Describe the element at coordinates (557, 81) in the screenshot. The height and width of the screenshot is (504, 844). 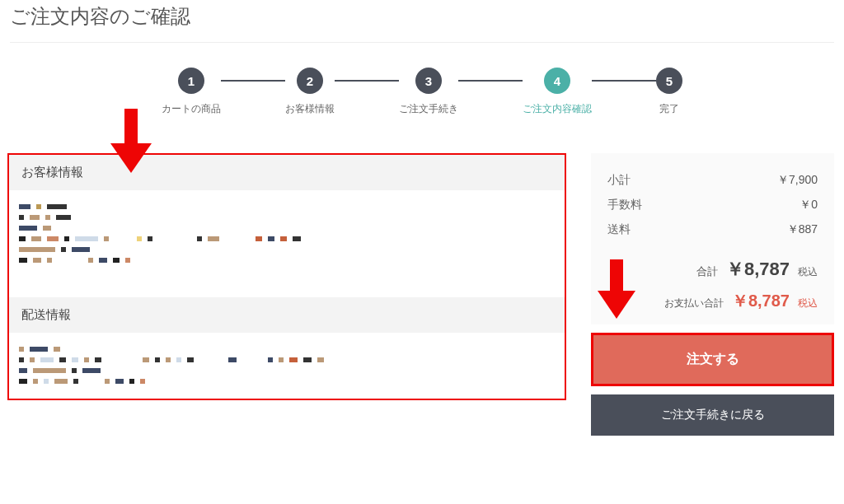
I see `step-4-number: 4` at that location.